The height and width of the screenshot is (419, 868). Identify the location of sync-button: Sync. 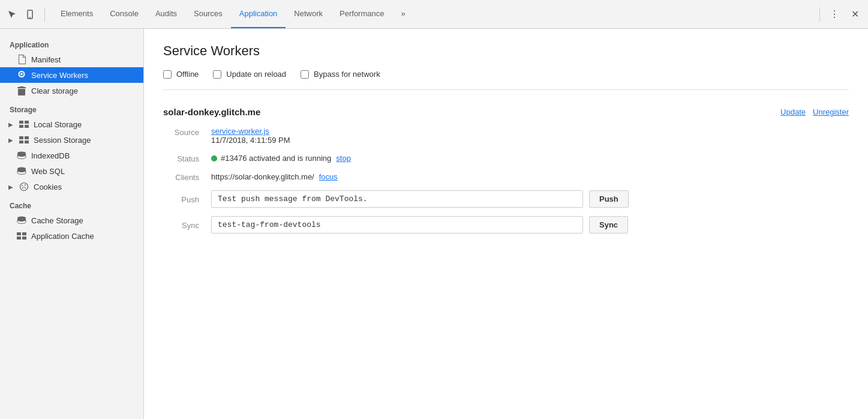
(608, 225).